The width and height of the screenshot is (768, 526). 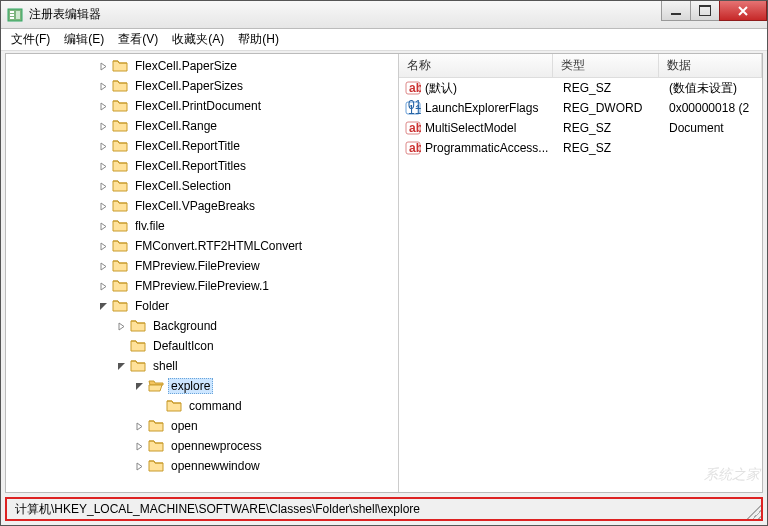 What do you see at coordinates (202, 206) in the screenshot?
I see `tree-row: FlexCell.VPageBreaks` at bounding box center [202, 206].